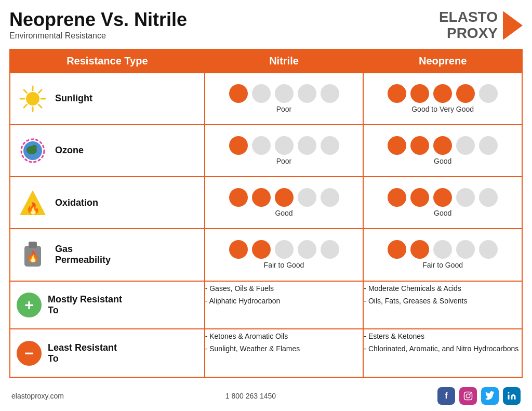  Describe the element at coordinates (33, 151) in the screenshot. I see `icon-ozone` at that location.